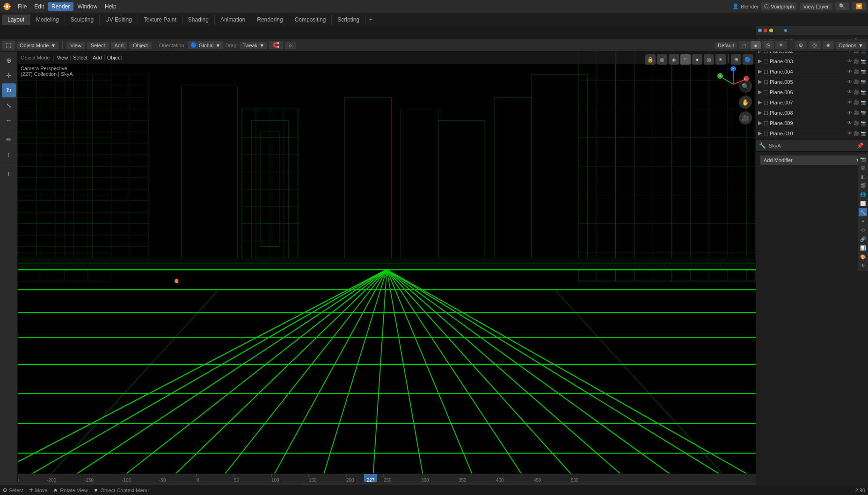  Describe the element at coordinates (9, 155) in the screenshot. I see `tool-measure: ↑` at that location.